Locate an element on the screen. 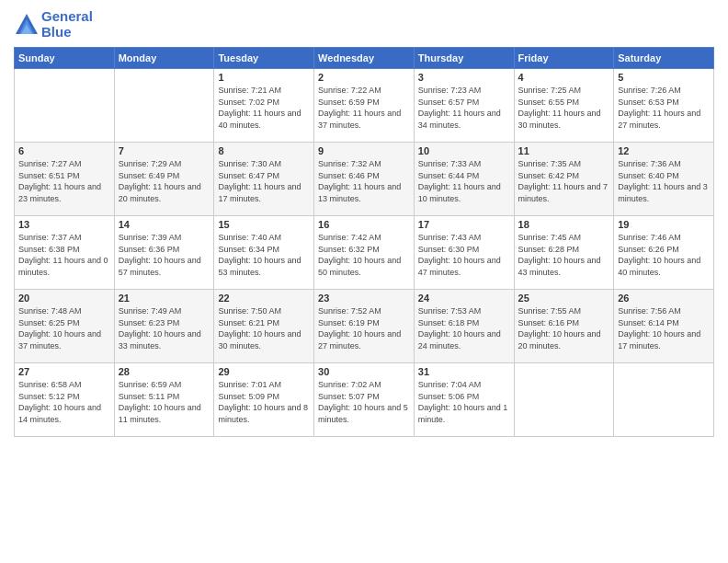 Image resolution: width=728 pixels, height=563 pixels. day-cell: 30Sunrise: 7:02 AMSunset: 5:07 PMDayligh… is located at coordinates (364, 400).